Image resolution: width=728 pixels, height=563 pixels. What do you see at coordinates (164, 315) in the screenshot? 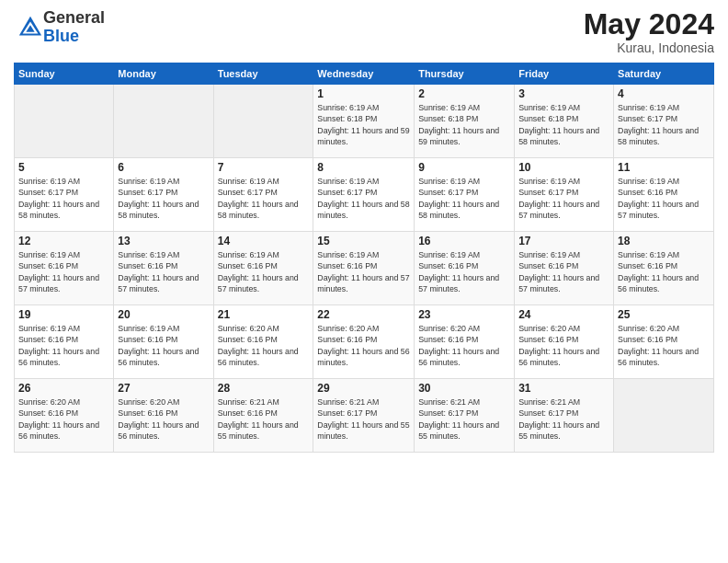
I see `day-number: 20` at bounding box center [164, 315].